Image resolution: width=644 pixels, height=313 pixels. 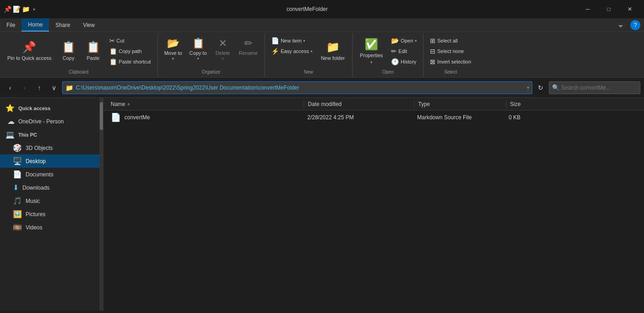 What do you see at coordinates (609, 9) in the screenshot?
I see `maximize-button: □` at bounding box center [609, 9].